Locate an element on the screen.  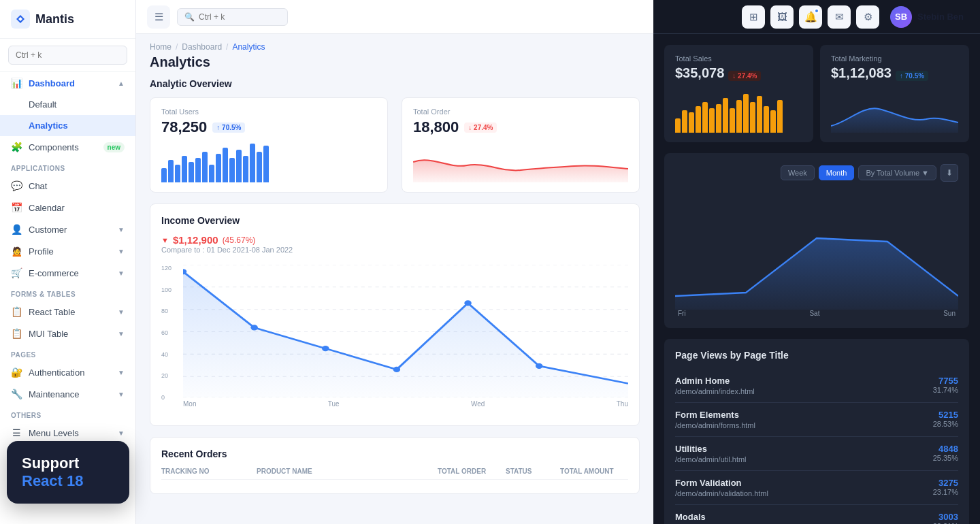
profile-icon: 🙍 is located at coordinates (16, 251).